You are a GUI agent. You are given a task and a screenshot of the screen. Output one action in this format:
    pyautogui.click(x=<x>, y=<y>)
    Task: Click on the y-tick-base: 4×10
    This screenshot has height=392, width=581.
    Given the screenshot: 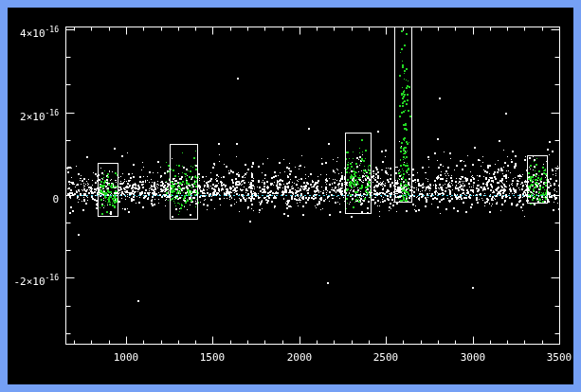 What is the action you would take?
    pyautogui.click(x=32, y=34)
    